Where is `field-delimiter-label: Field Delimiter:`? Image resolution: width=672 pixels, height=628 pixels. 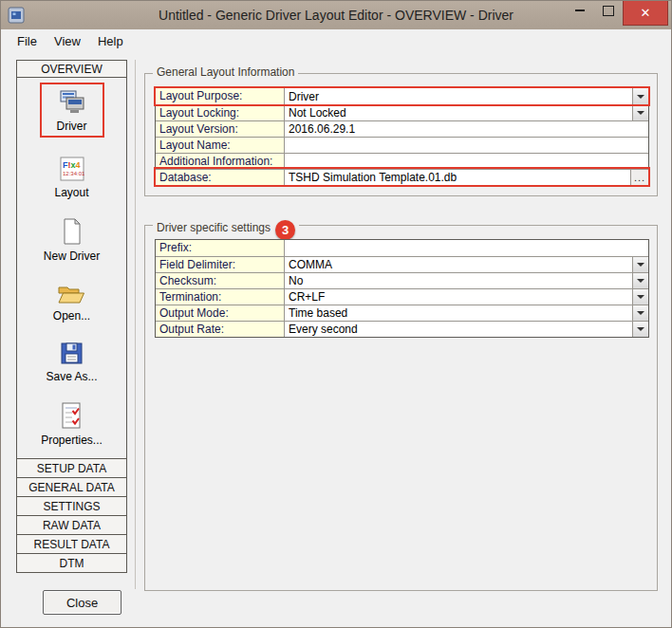 field-delimiter-label: Field Delimiter: is located at coordinates (220, 265).